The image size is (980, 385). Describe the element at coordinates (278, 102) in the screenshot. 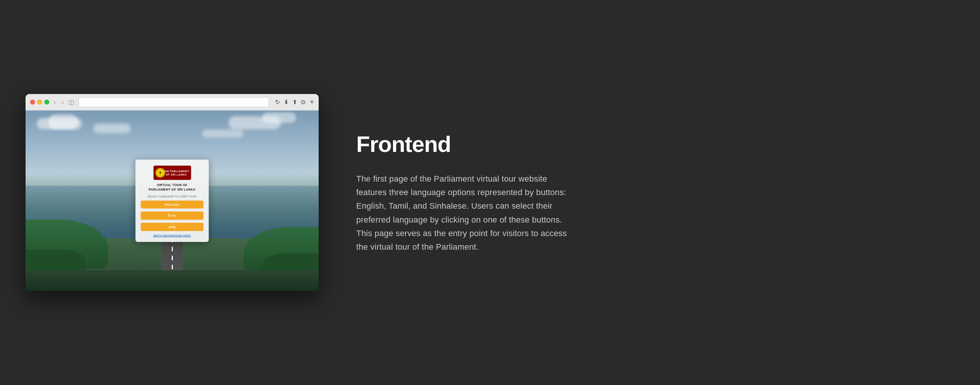

I see `reload-button: ↻` at that location.